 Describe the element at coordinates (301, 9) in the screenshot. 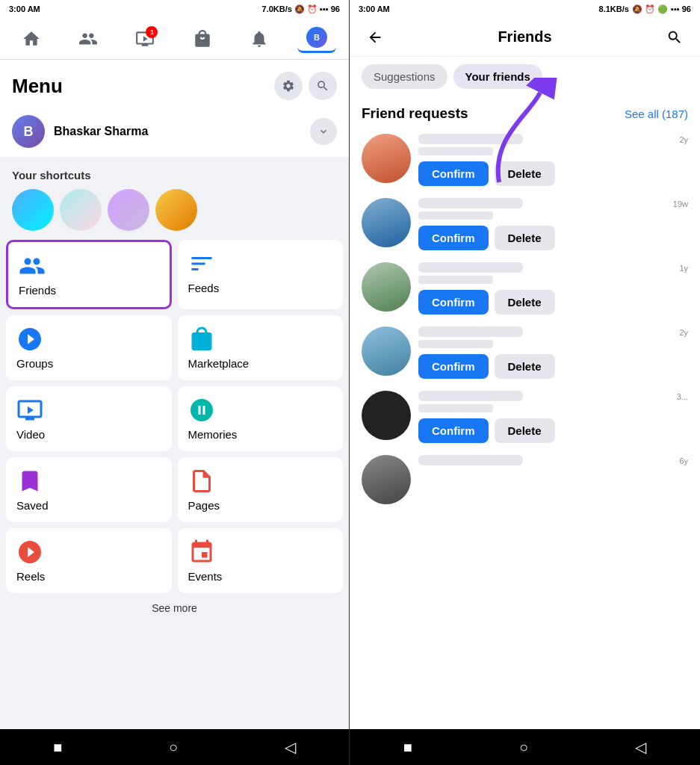

I see `left-status-right: 7.0KB/s 🔕 ⏰ ▪▪▪ 96` at that location.